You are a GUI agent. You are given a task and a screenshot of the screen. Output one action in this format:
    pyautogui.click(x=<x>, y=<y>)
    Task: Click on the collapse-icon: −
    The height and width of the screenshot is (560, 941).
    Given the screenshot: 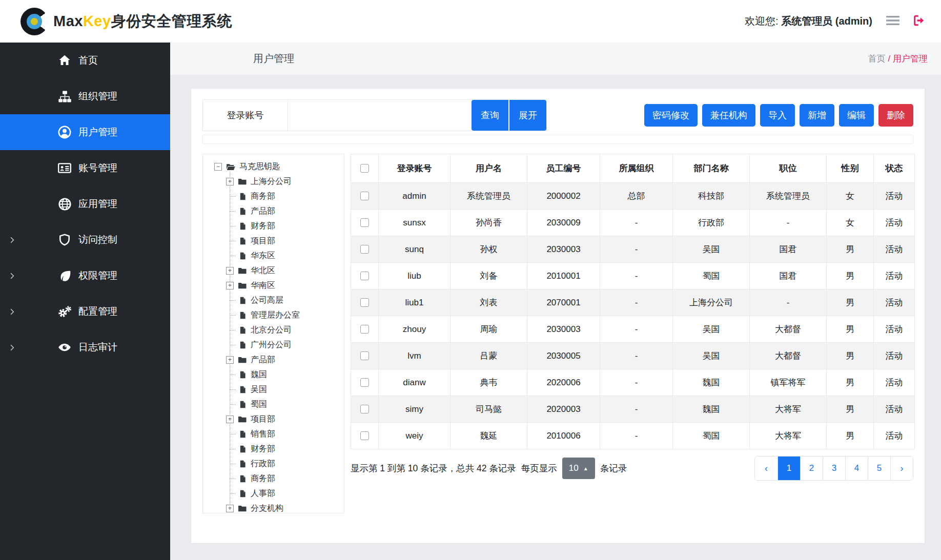 What is the action you would take?
    pyautogui.click(x=218, y=167)
    